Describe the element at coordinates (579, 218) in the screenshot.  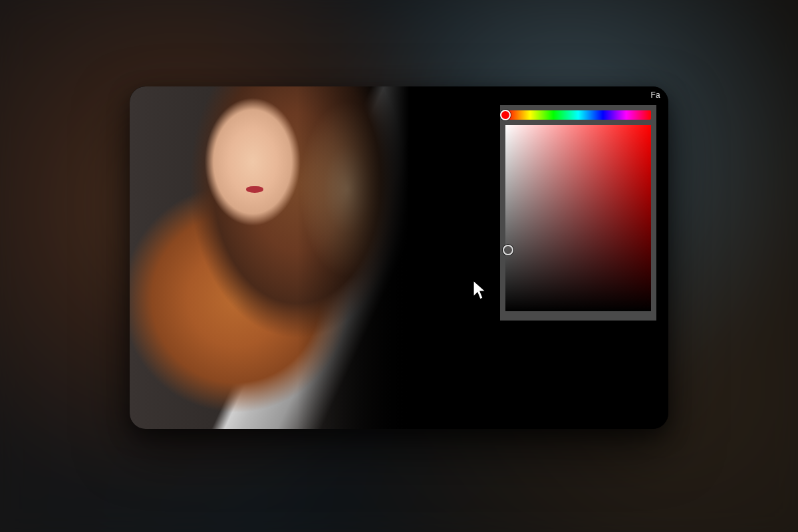
I see `saturation-value-field` at that location.